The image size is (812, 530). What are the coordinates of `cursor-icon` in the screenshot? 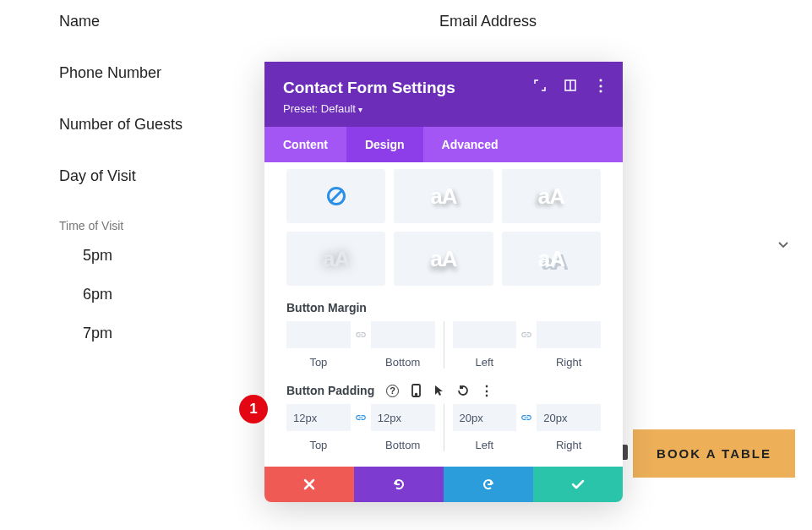 It's located at (439, 391).